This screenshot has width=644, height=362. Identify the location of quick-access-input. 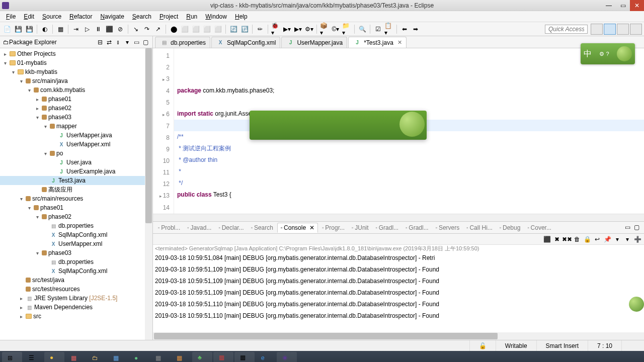
(567, 29).